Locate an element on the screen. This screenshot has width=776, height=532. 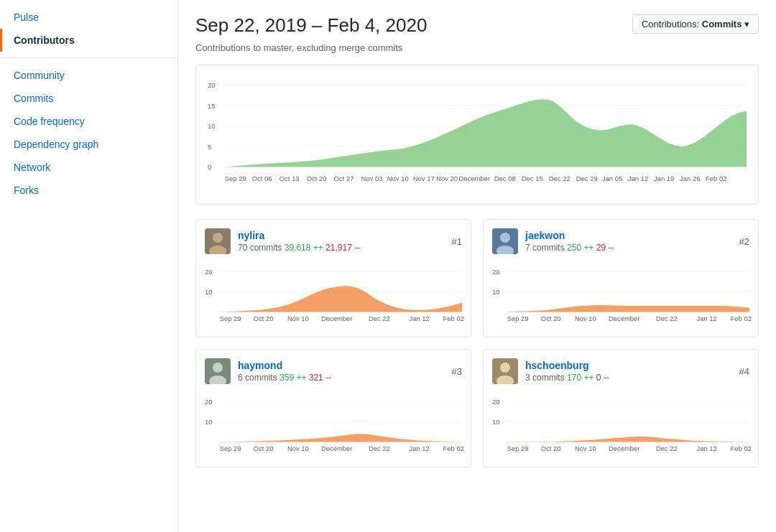
commits-count-4: 3 commits is located at coordinates (545, 378).